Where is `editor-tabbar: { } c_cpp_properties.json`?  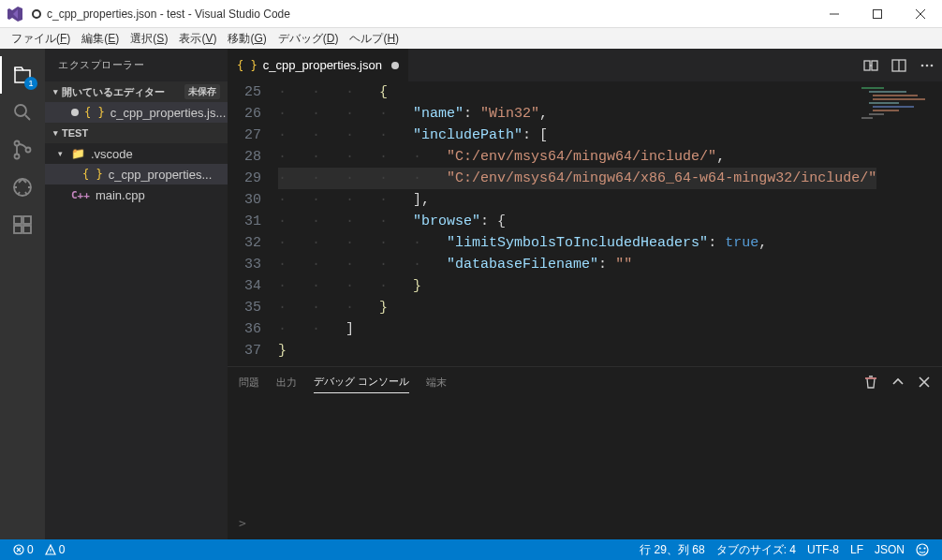
editor-tabbar: { } c_cpp_properties.json is located at coordinates (584, 66).